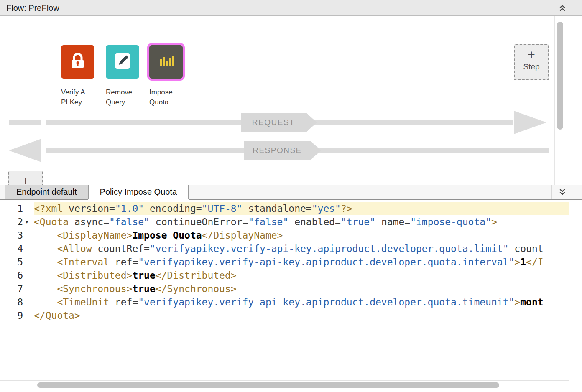 This screenshot has width=582, height=392. I want to click on line-number: 5, so click(12, 262).